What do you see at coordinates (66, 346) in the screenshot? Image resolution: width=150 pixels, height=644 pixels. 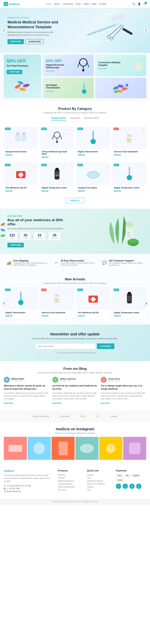 I see `newsletter-email-input` at bounding box center [66, 346].